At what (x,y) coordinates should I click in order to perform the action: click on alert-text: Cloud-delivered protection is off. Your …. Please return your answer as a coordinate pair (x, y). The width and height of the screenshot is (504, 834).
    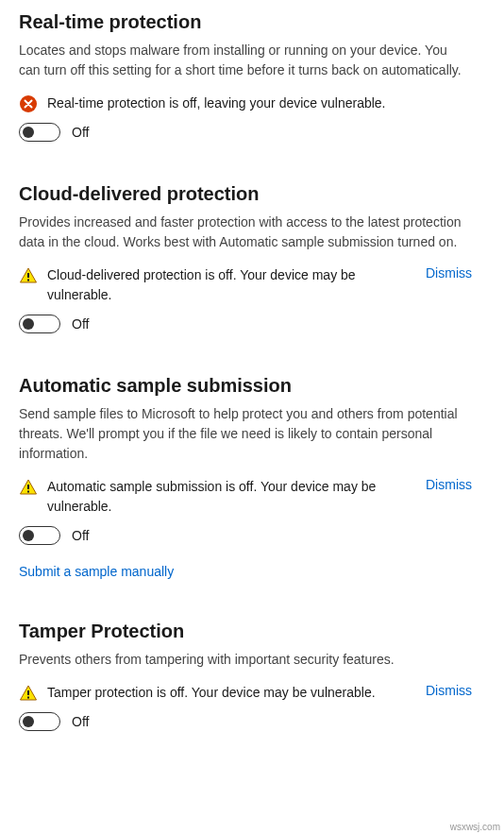
    Looking at the image, I should click on (228, 285).